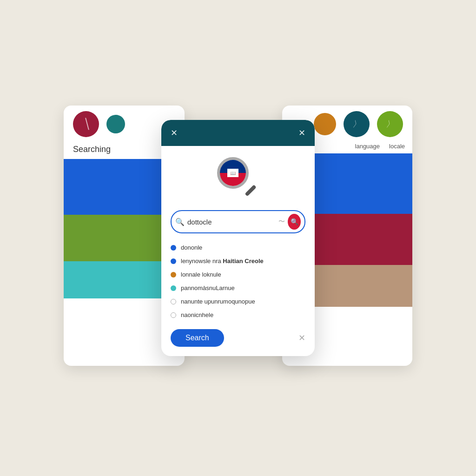  What do you see at coordinates (174, 133) in the screenshot?
I see `close-left-icon: ✕` at bounding box center [174, 133].